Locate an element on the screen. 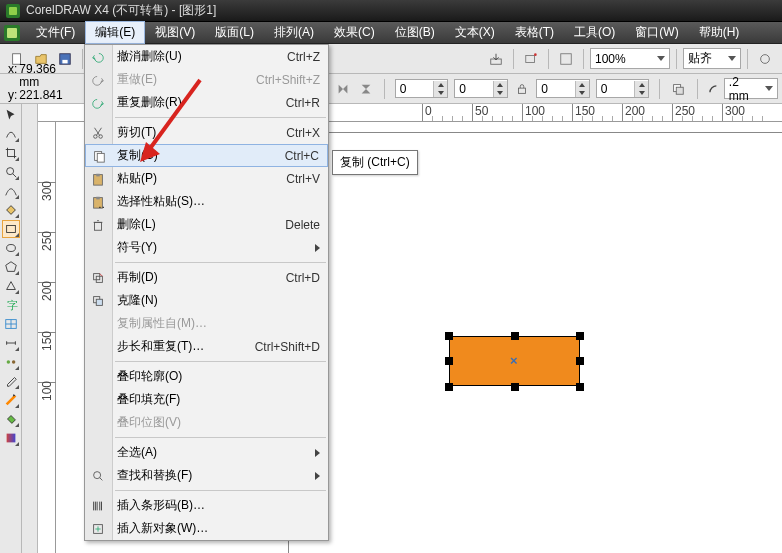  clone-icon is located at coordinates (98, 301).